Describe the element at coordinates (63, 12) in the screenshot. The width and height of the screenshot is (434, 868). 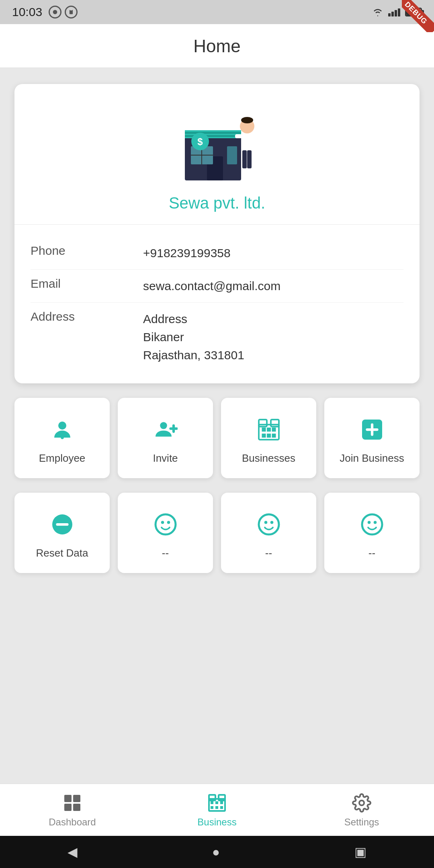
I see `status-icons` at that location.